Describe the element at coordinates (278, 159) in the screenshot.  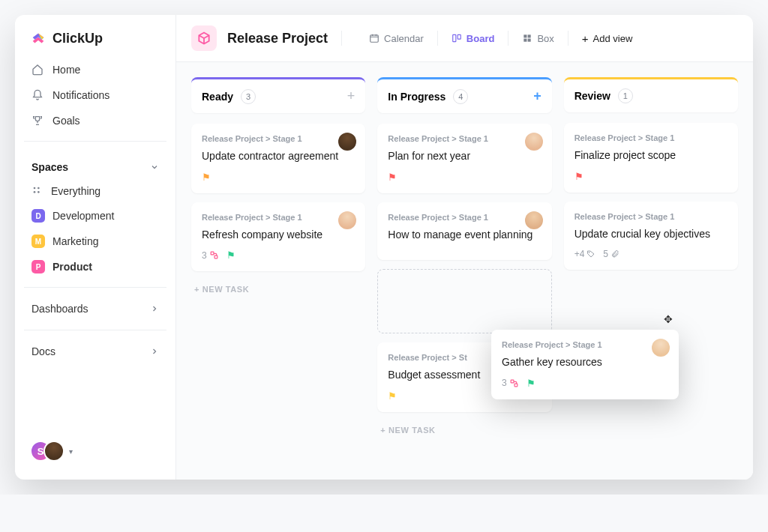
I see `task-card: Release Project > Stage 1 Update contrac…` at that location.